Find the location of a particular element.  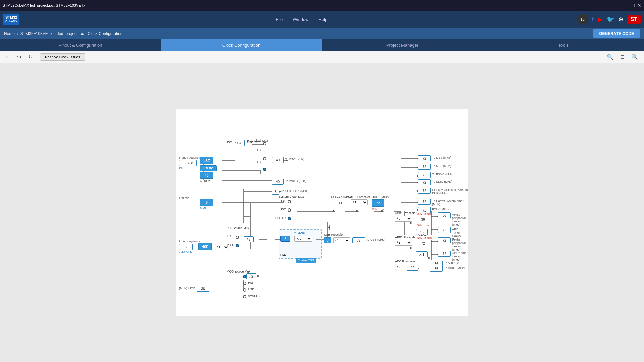

pll-mul-select: X 9 is located at coordinates (303, 239).